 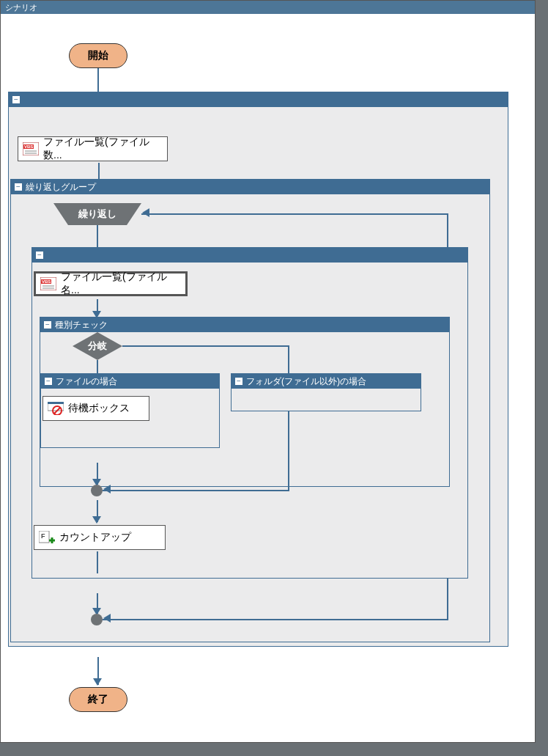 What do you see at coordinates (258, 100) in the screenshot?
I see `outer-group-header: −` at bounding box center [258, 100].